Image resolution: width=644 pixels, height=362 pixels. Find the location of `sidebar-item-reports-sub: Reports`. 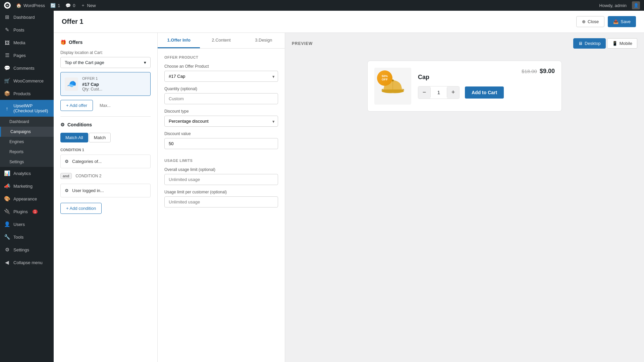

sidebar-item-reports-sub: Reports is located at coordinates (27, 152).